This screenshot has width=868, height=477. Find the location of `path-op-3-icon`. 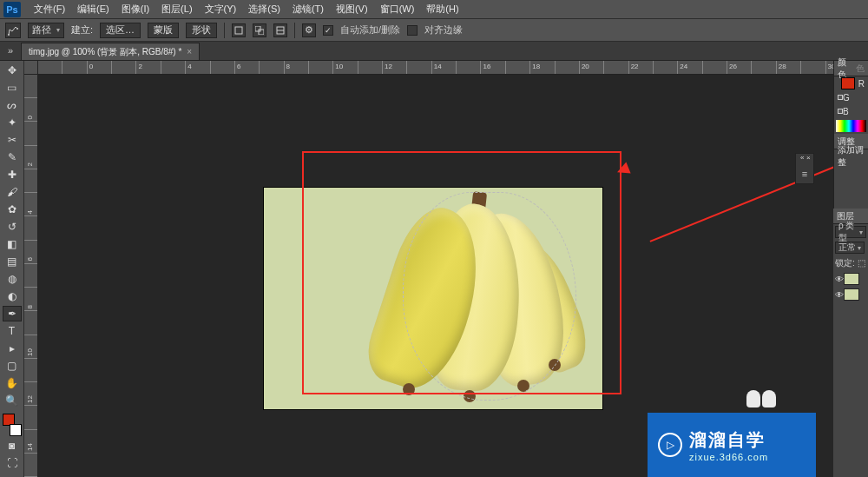

path-op-3-icon is located at coordinates (280, 30).